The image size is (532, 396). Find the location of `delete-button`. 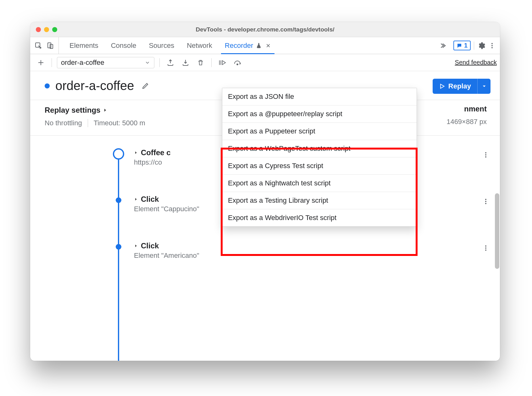

delete-button is located at coordinates (201, 63).